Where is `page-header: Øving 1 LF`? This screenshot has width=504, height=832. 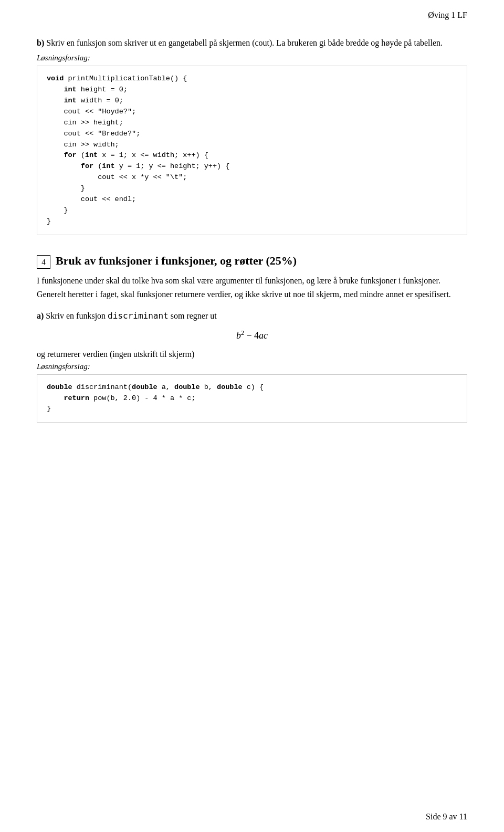 page-header: Øving 1 LF is located at coordinates (447, 15).